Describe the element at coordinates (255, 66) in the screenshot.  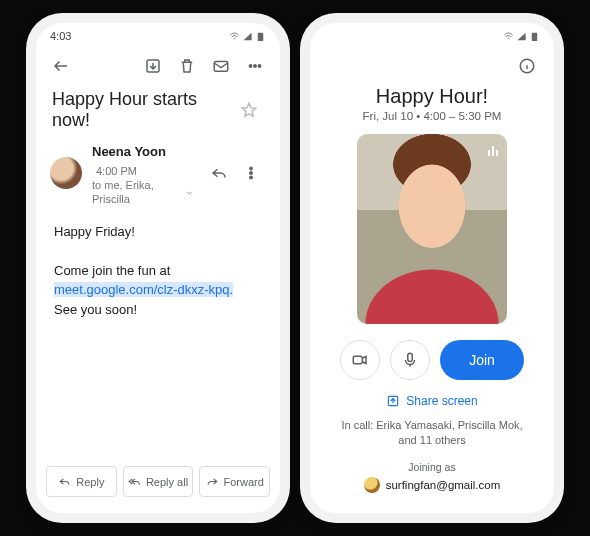
I see `overflow-icon` at that location.